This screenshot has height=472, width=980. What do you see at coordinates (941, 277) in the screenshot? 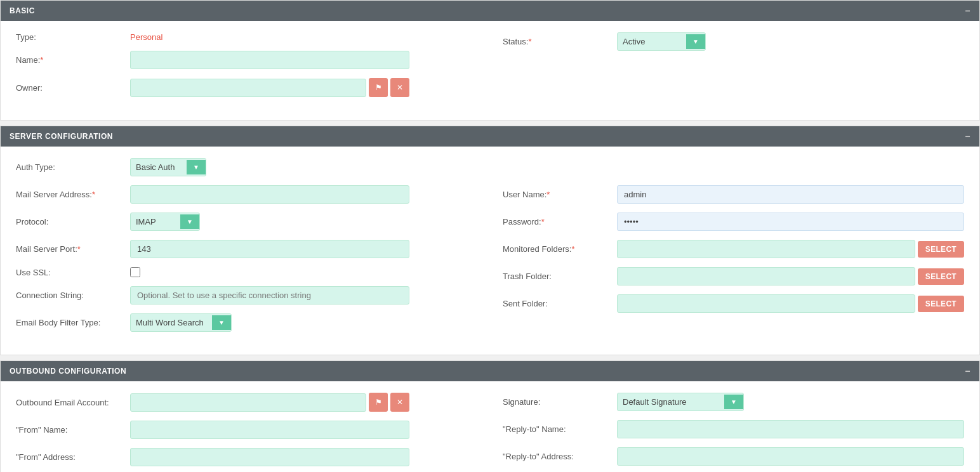
I see `trash-folder-select-btn: SELECT` at bounding box center [941, 277].